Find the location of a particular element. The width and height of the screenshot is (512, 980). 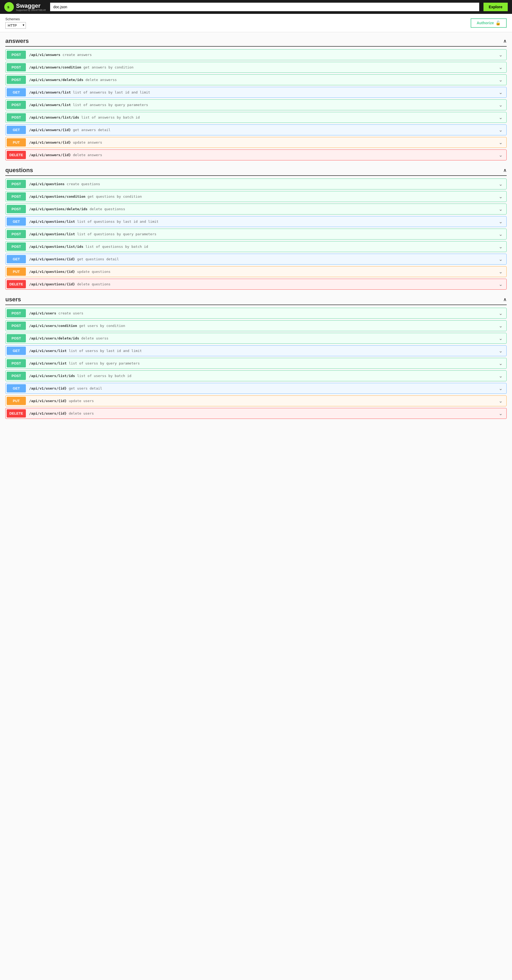

endpoint-row: POST/api/v1/questions/list/idslist of qu… is located at coordinates (256, 247).